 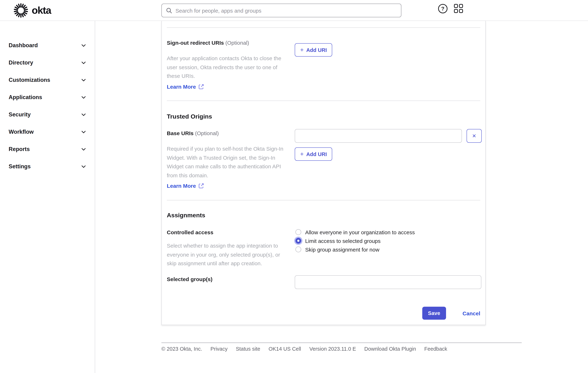 I want to click on trusted-origins-learn-more-link: Learn More, so click(x=185, y=186).